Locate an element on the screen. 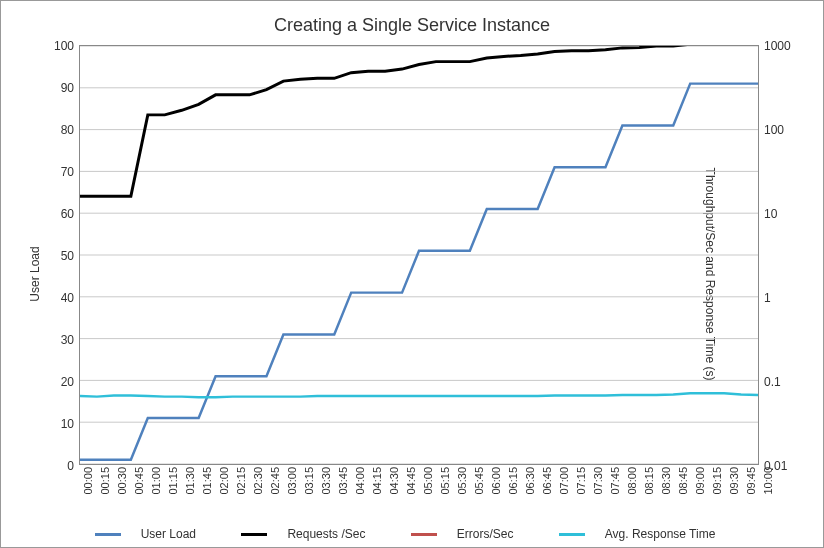  y-left-tick: 40 is located at coordinates (68, 298).